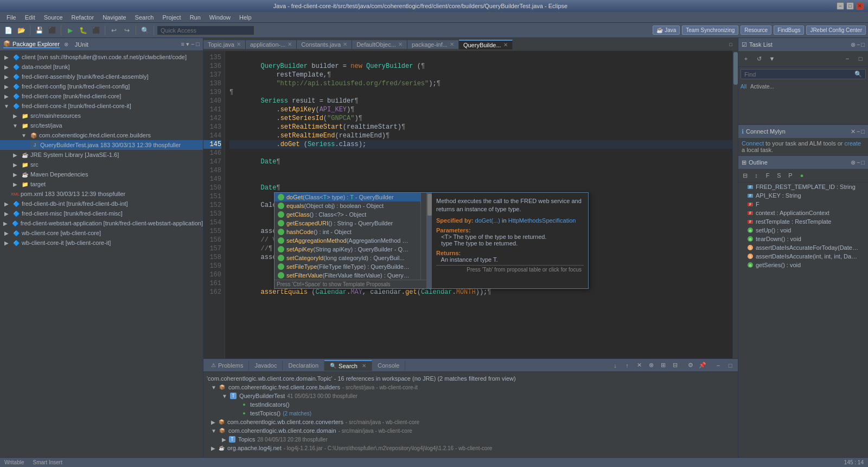 Image resolution: width=868 pixels, height=467 pixels. Describe the element at coordinates (388, 365) in the screenshot. I see `tab-console: Console` at that location.